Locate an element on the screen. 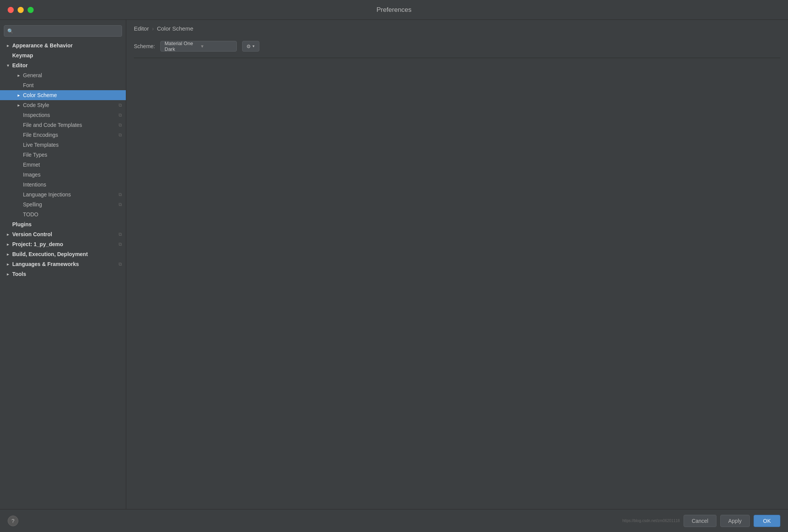  sidebar-item-label: Tools is located at coordinates (19, 274).